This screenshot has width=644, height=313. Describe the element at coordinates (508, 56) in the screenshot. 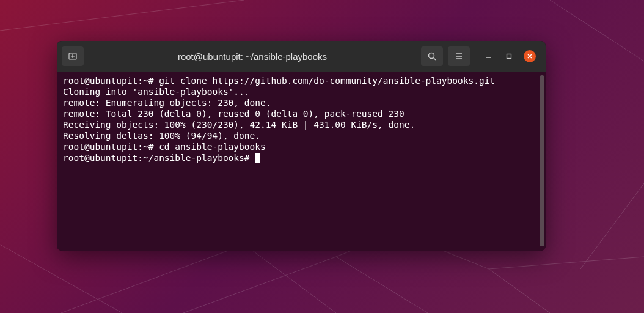

I see `window-controls` at that location.